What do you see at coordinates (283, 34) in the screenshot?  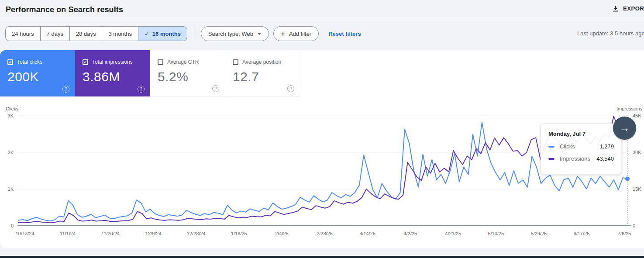 I see `plus-icon: +` at bounding box center [283, 34].